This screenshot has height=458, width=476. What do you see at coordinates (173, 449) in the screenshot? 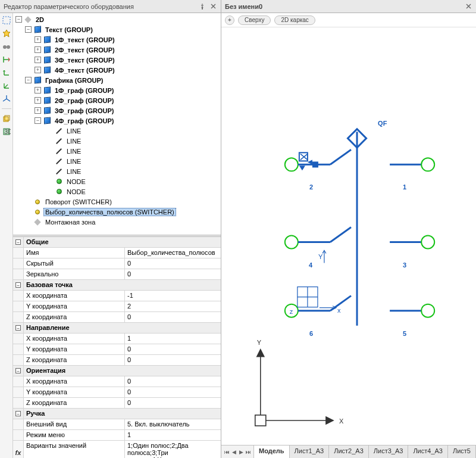
I see `prop-value: 1;Один полюс;2;Два полюса;3;Три полюса;4…` at bounding box center [173, 449].